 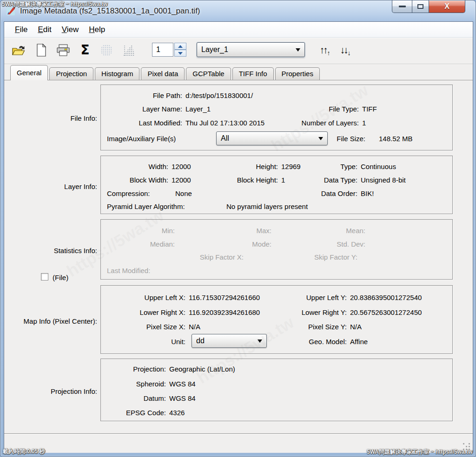 What do you see at coordinates (370, 109) in the screenshot?
I see `file-type-value: TIFF` at bounding box center [370, 109].